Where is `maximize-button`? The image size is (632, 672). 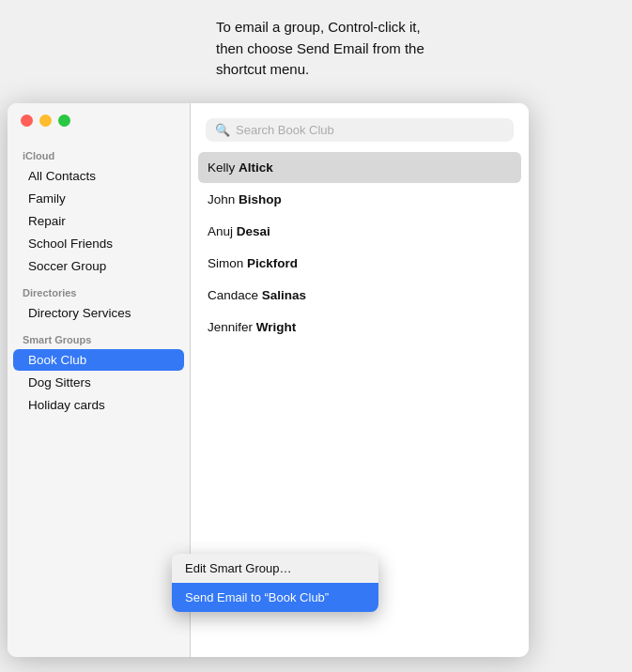
maximize-button is located at coordinates (64, 120).